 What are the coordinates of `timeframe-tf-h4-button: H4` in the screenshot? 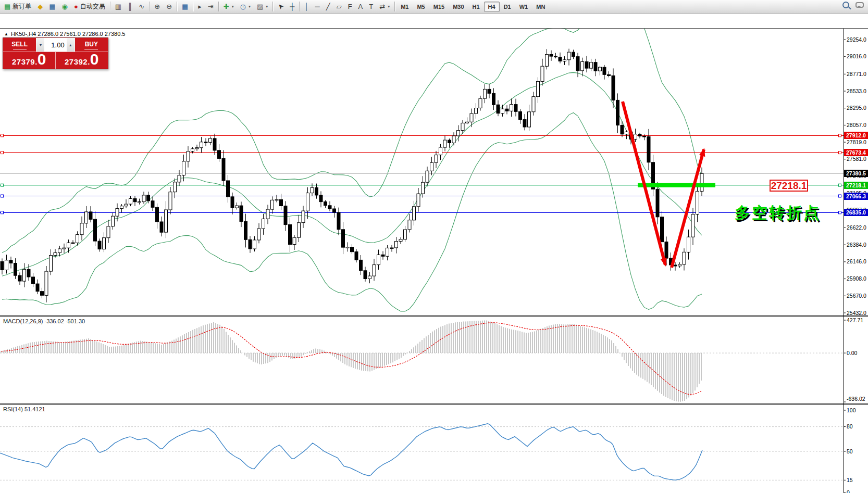 It's located at (492, 7).